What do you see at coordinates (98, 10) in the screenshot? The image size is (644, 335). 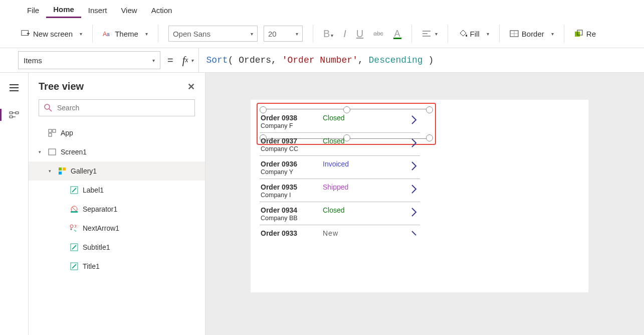 I see `menu-insert: Insert` at bounding box center [98, 10].